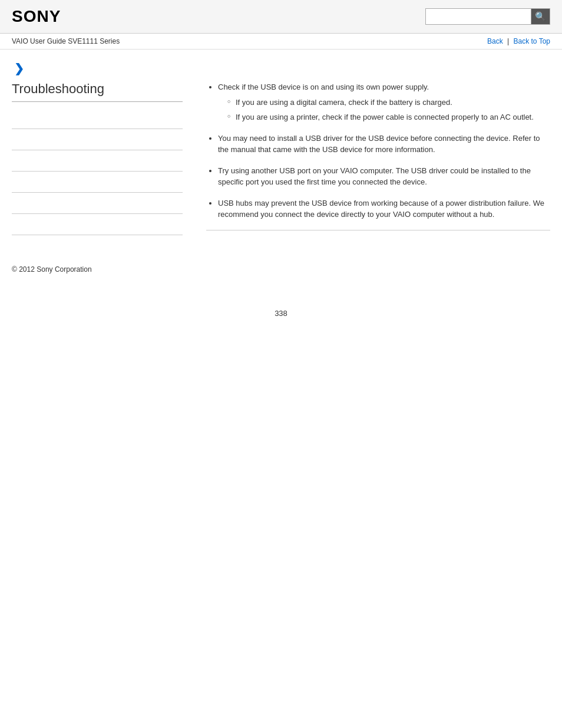 The height and width of the screenshot is (728, 562). Describe the element at coordinates (378, 230) in the screenshot. I see `content-divider` at that location.